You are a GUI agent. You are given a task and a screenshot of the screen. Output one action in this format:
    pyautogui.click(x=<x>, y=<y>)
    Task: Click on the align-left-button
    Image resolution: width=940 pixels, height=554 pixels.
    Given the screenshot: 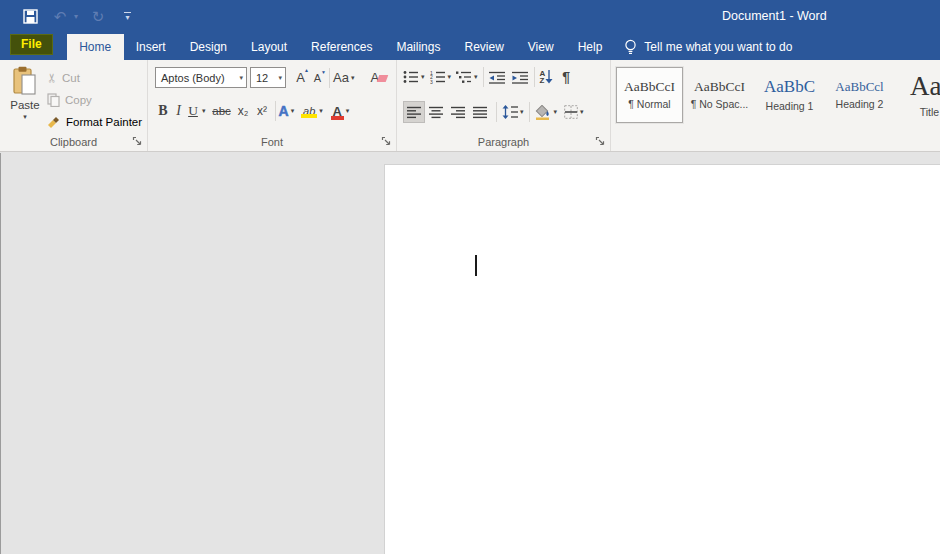 What is the action you would take?
    pyautogui.click(x=414, y=112)
    